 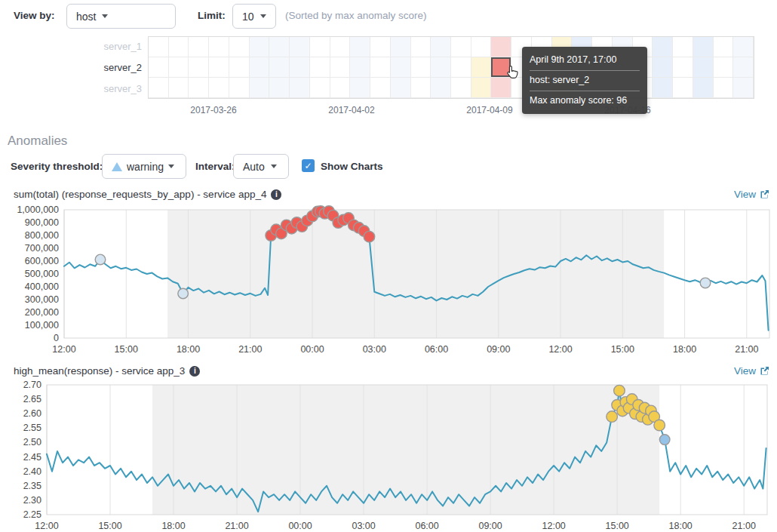 I want to click on view-link-label: View, so click(x=745, y=371).